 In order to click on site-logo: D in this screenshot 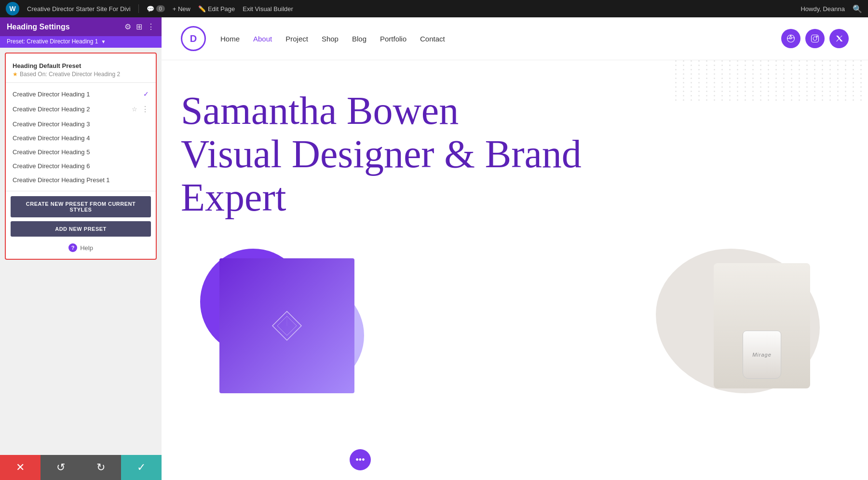, I will do `click(193, 39)`.